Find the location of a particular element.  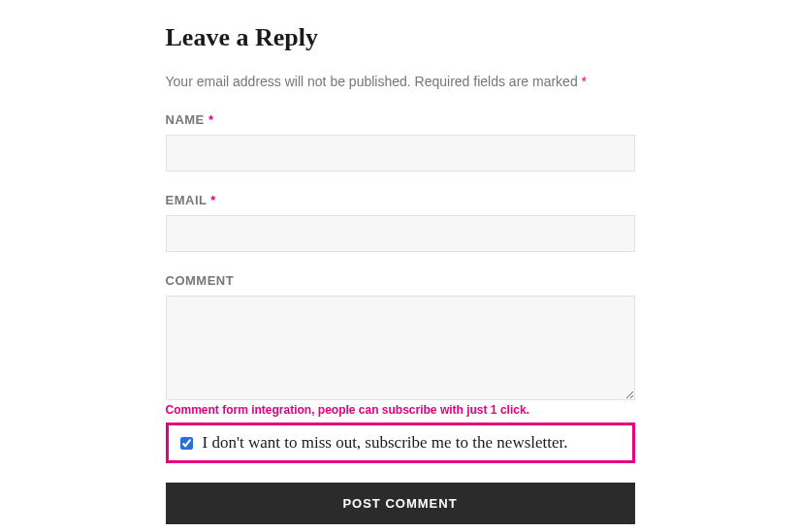

form-heading: Leave a Reply is located at coordinates (400, 38).